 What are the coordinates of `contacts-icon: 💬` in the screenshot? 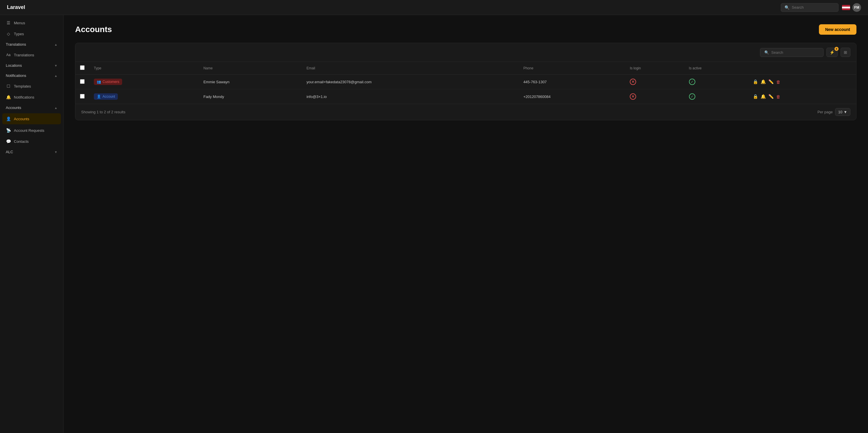 It's located at (8, 141).